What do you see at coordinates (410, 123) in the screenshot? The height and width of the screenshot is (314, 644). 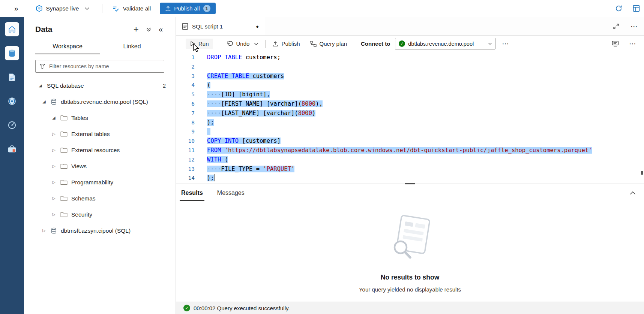 I see `code-line-8: 8);` at bounding box center [410, 123].